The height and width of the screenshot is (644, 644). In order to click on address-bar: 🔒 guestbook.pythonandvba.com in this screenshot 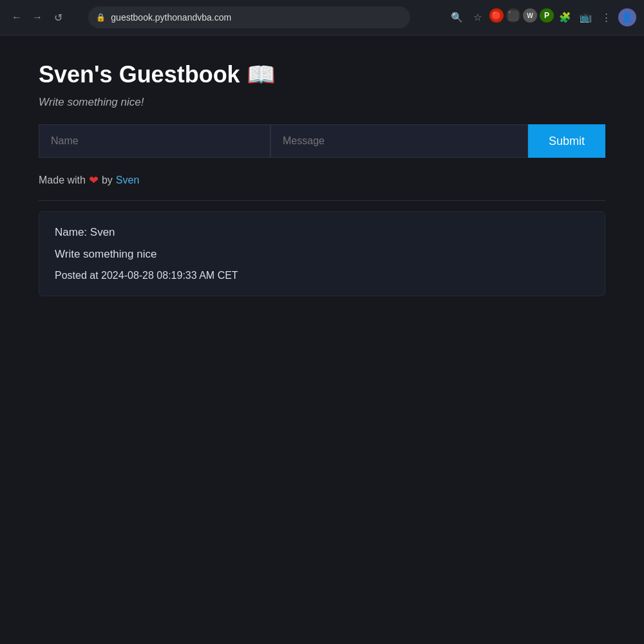, I will do `click(249, 17)`.